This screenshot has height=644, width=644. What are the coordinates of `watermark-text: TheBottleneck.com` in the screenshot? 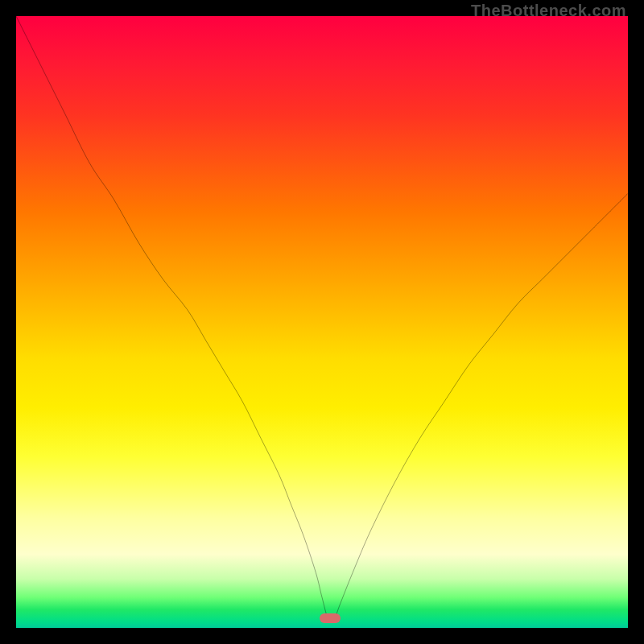 It's located at (549, 11).